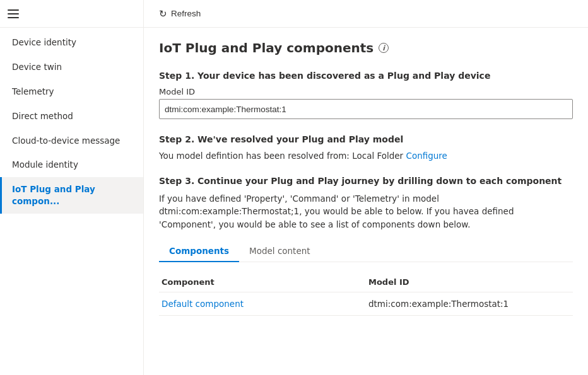 This screenshot has height=375, width=588. I want to click on sidebar-item-telemetry: Telemetry, so click(72, 92).